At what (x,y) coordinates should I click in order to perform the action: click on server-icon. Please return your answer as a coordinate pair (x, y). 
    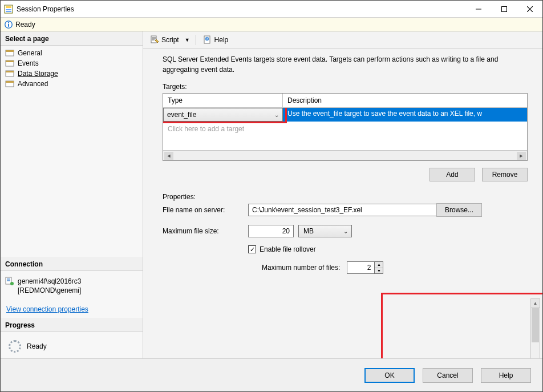
    Looking at the image, I should click on (10, 281).